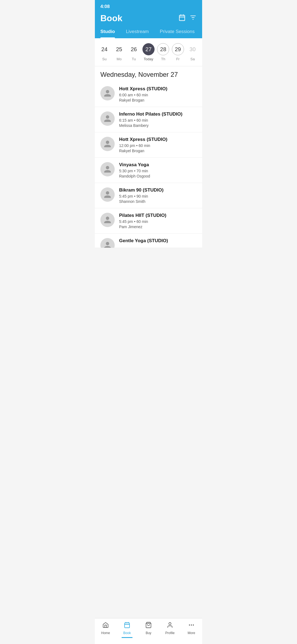 The height and width of the screenshot is (644, 297). What do you see at coordinates (193, 52) in the screenshot?
I see `calendar-day-30: 30 Sa` at bounding box center [193, 52].